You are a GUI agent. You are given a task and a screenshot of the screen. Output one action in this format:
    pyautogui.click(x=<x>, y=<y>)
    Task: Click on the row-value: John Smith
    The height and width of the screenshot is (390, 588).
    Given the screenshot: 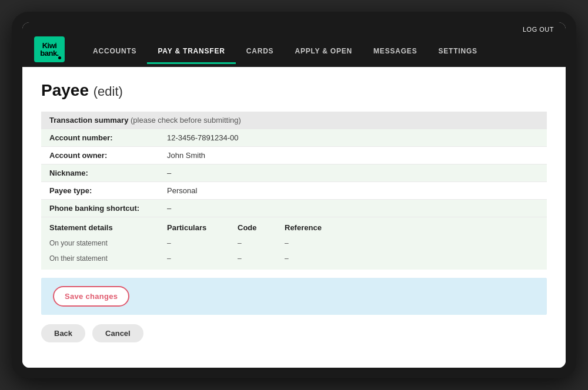 What is the action you would take?
    pyautogui.click(x=353, y=156)
    